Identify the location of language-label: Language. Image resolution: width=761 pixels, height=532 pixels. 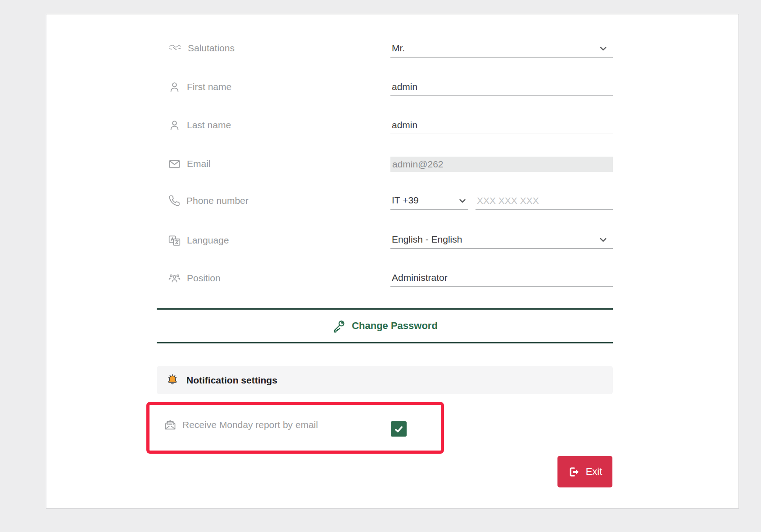
(199, 240).